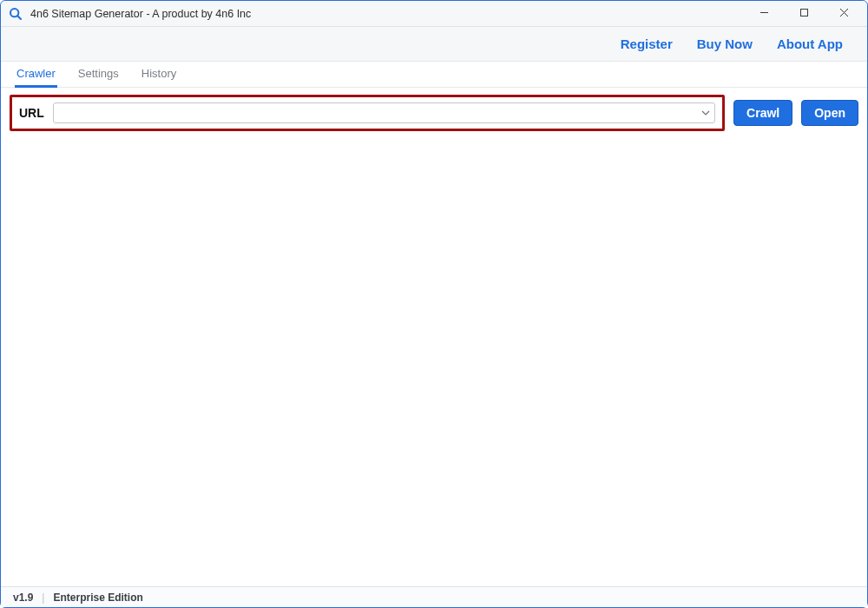 The width and height of the screenshot is (868, 608). Describe the element at coordinates (725, 43) in the screenshot. I see `buy-now-link: Buy Now` at that location.